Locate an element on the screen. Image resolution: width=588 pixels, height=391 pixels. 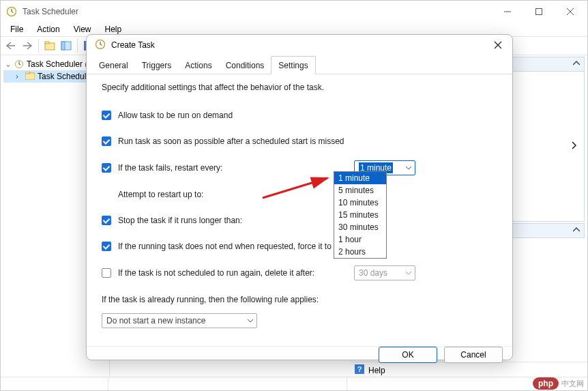
tree-root-label: Task Scheduler (L is located at coordinates (59, 64).